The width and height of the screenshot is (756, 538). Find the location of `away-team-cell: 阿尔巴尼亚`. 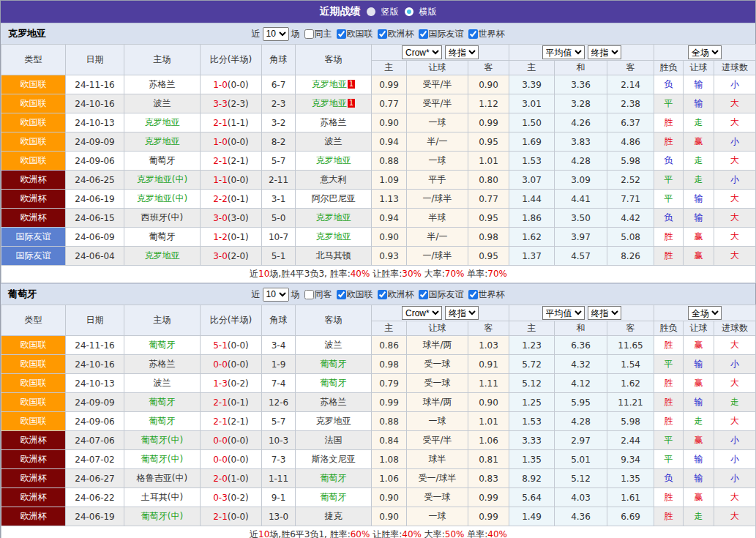

away-team-cell: 阿尔巴尼亚 is located at coordinates (334, 199).